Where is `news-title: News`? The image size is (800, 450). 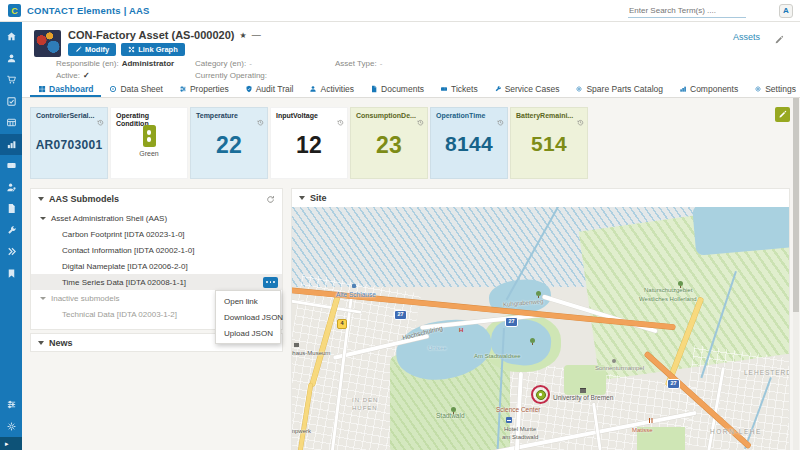
news-title: News is located at coordinates (61, 343).